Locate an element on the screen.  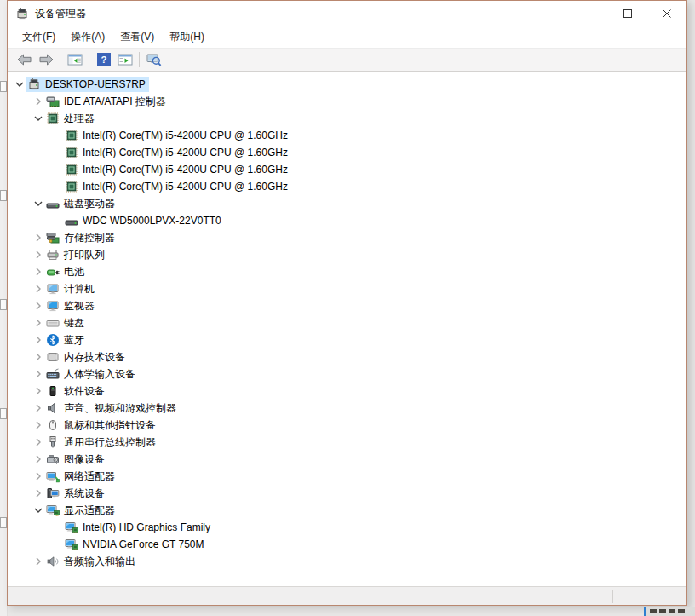
menu-help: 帮助(H) is located at coordinates (187, 37).